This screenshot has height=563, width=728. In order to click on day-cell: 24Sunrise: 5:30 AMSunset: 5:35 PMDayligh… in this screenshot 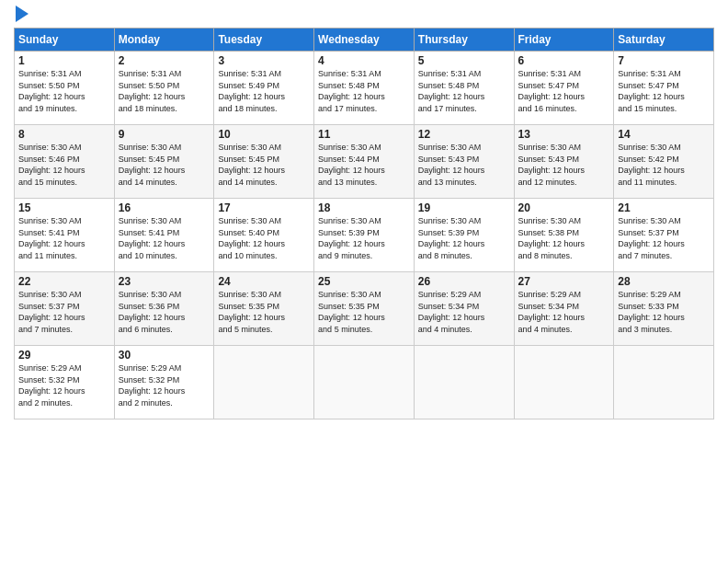, I will do `click(265, 309)`.